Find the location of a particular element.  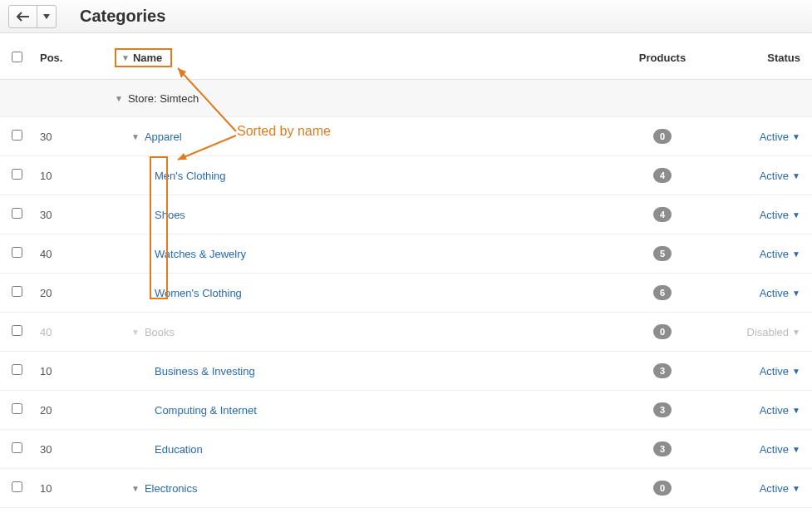

chevron-down-icon is located at coordinates (47, 17).